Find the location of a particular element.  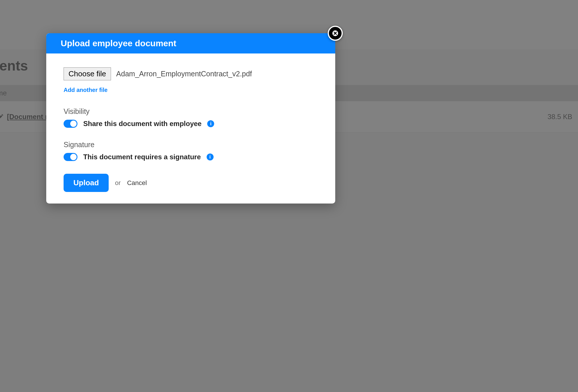

signature-toggle-row: This document requires a signature i is located at coordinates (191, 157).